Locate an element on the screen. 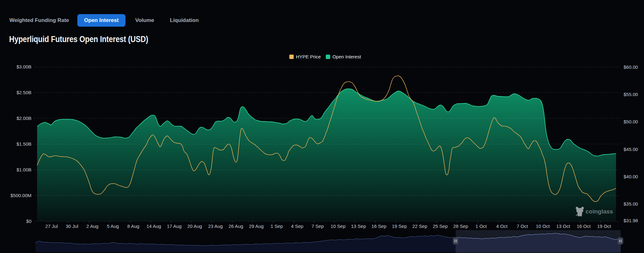 The image size is (644, 253). svg-text: 7 Oct is located at coordinates (523, 226).